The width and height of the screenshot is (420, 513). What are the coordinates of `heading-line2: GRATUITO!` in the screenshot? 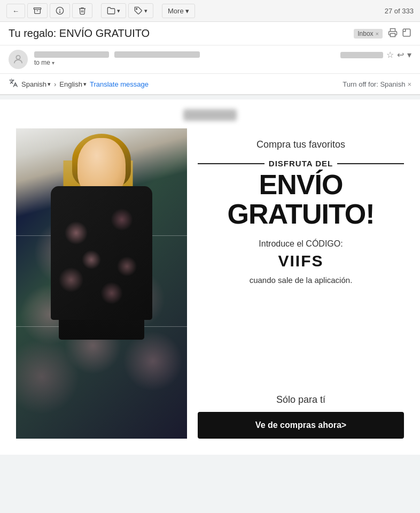 It's located at (300, 214).